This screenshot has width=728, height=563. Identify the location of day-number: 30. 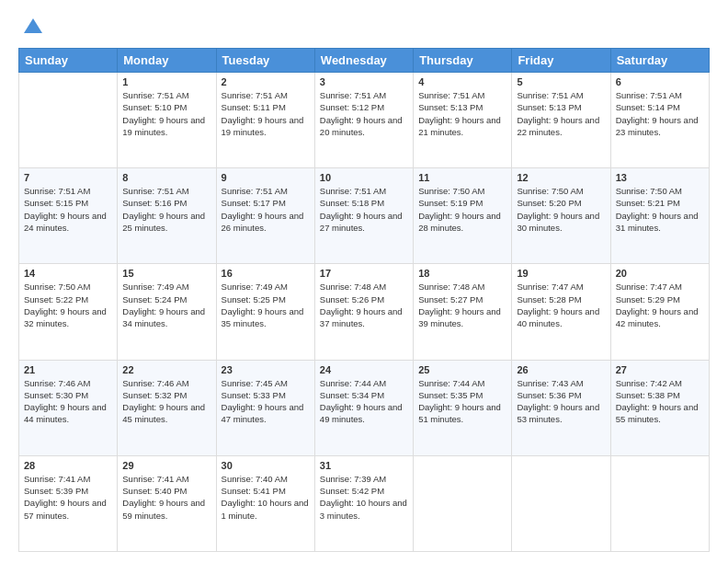
(266, 465).